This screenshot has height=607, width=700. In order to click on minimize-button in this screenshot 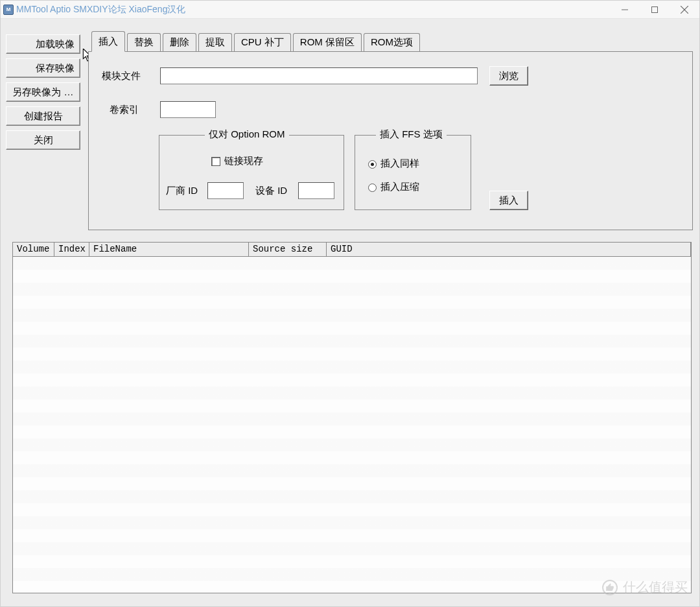, I will do `click(625, 10)`.